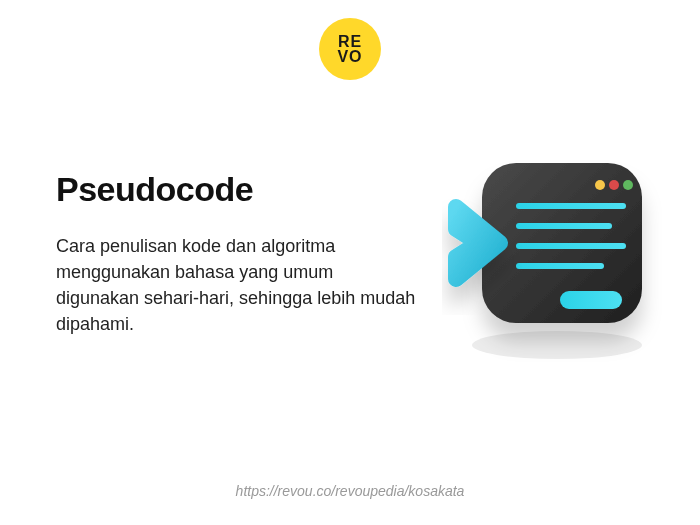 Image resolution: width=700 pixels, height=525 pixels. I want to click on brand-logo: RE VO, so click(350, 49).